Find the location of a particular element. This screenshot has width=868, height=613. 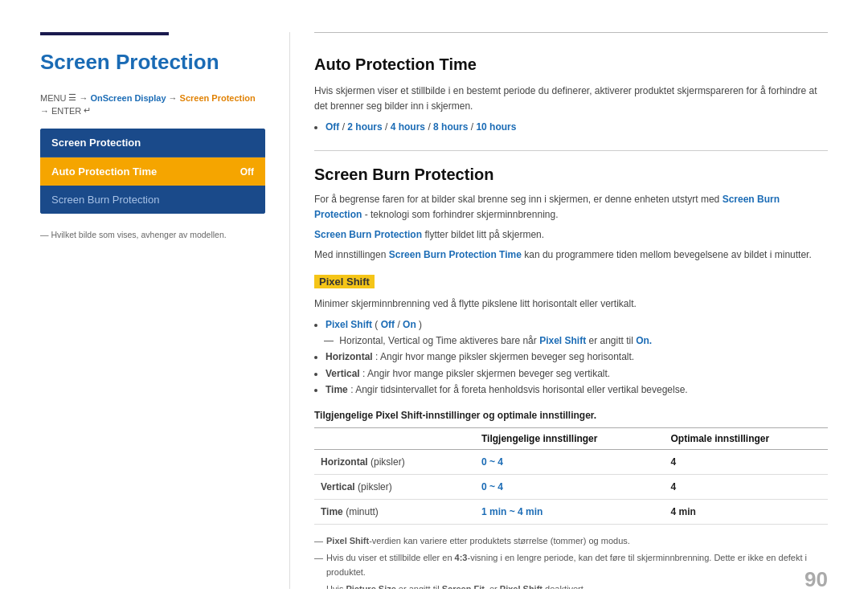

screen-burn-desc2: Screen Burn Protection flytter bildet li… is located at coordinates (571, 235).